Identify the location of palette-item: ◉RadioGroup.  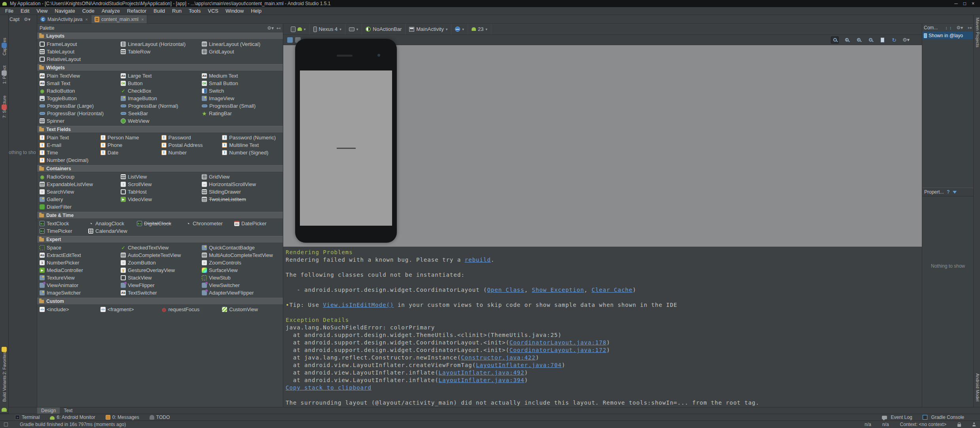
(80, 177).